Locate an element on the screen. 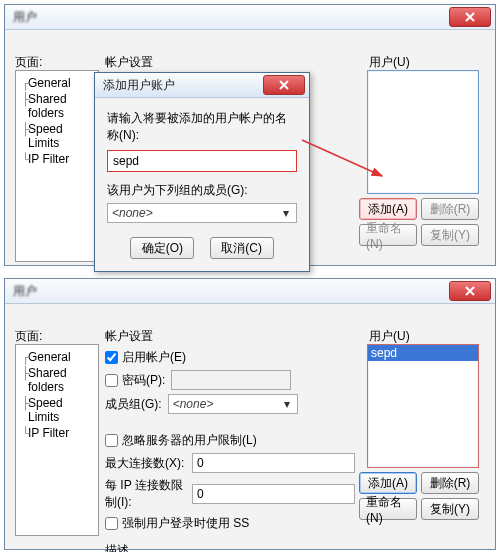 This screenshot has width=500, height=552. perip-input: 0 is located at coordinates (274, 494).